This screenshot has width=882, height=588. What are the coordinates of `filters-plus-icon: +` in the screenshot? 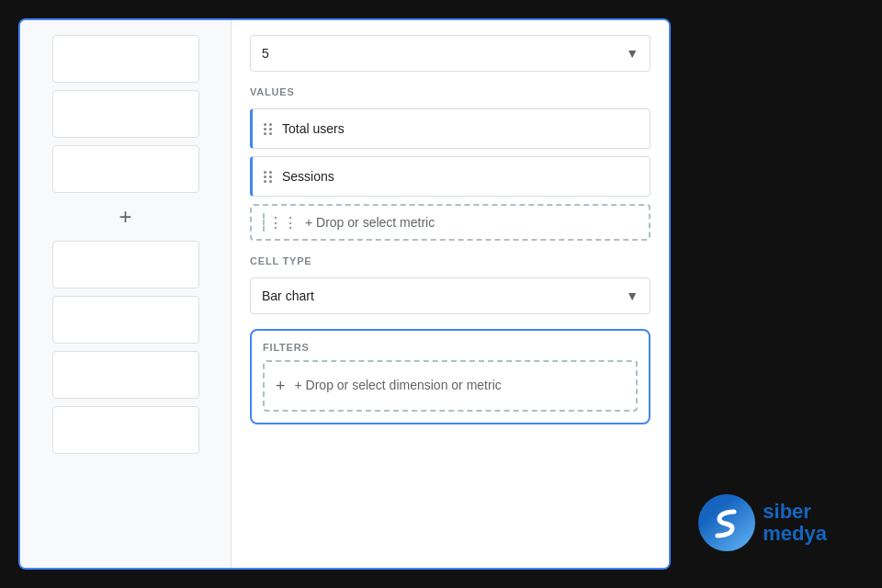 It's located at (281, 386).